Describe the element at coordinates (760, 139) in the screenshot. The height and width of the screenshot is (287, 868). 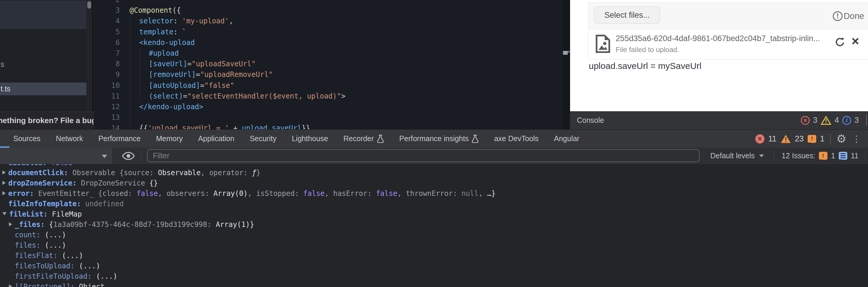
I see `console-errors-icon: ×` at that location.